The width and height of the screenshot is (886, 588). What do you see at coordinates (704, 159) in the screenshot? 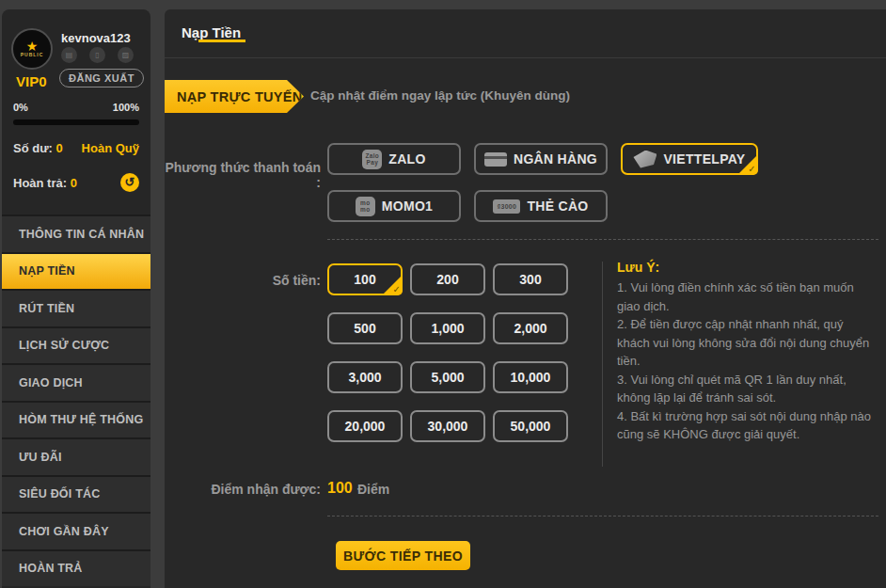
I see `payment-method-label: VIETTELPAY` at bounding box center [704, 159].